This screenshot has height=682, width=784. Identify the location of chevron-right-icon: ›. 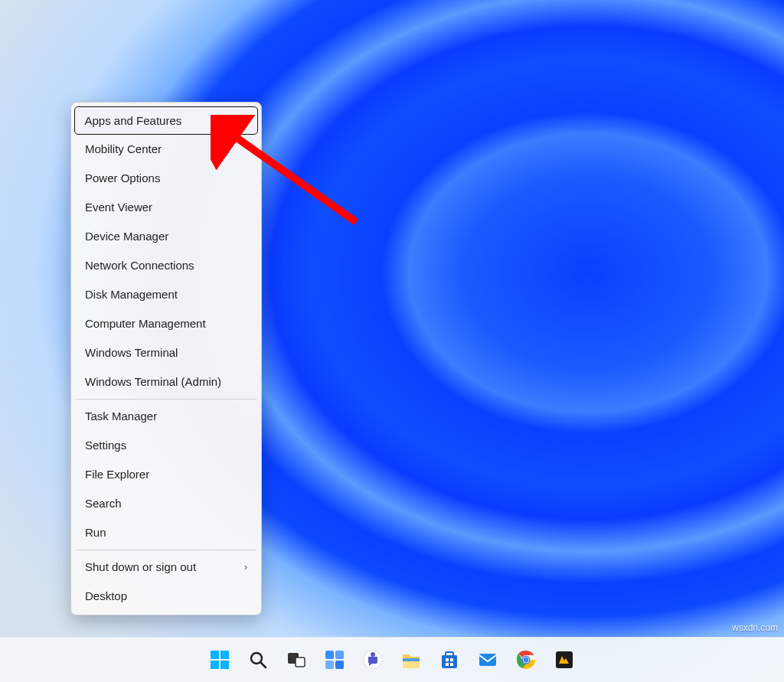
(246, 567).